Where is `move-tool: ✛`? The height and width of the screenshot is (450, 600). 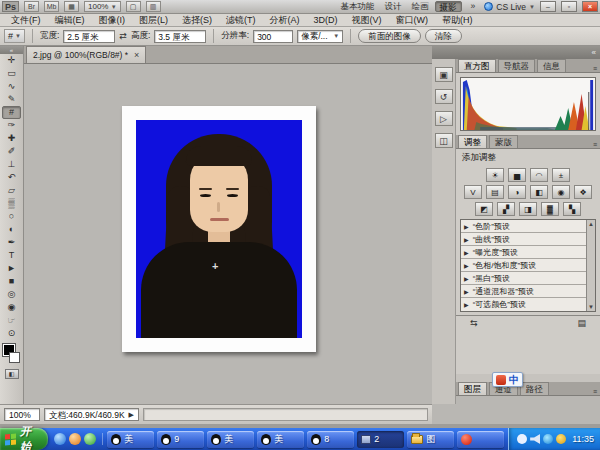
move-tool: ✛ is located at coordinates (12, 60).